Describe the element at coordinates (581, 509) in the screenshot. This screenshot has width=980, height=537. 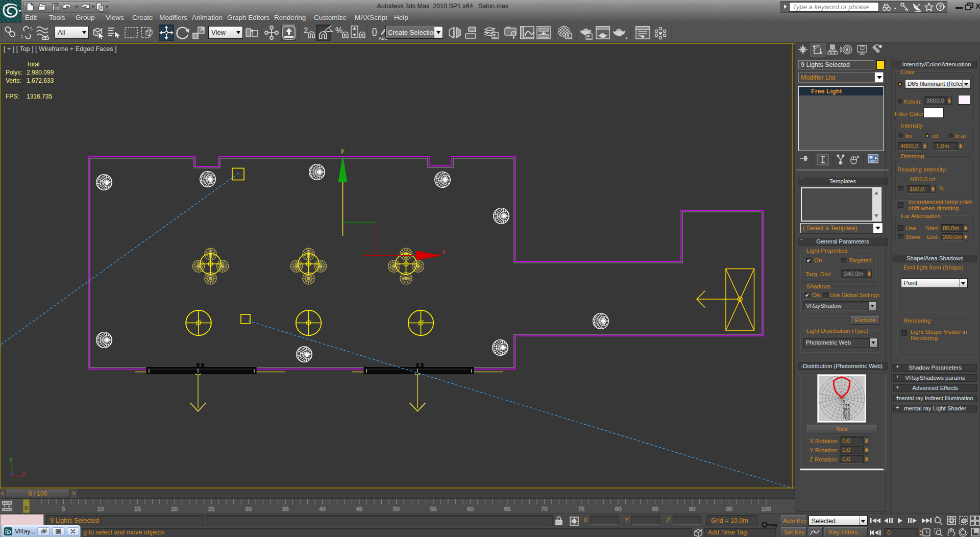
I see `svg-text: 75` at that location.